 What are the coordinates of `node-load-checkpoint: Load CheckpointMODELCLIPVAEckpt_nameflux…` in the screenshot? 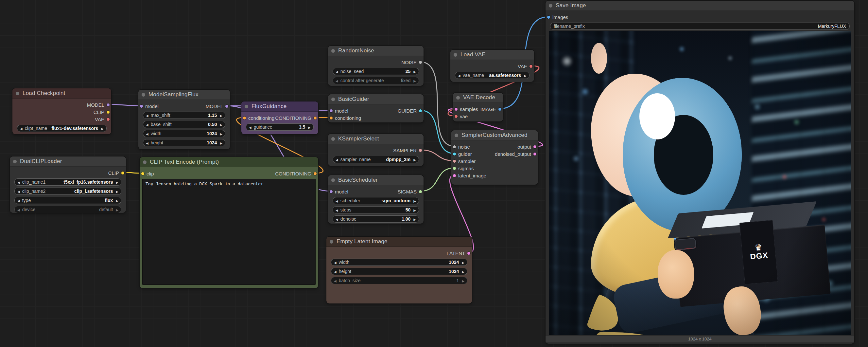 It's located at (62, 111).